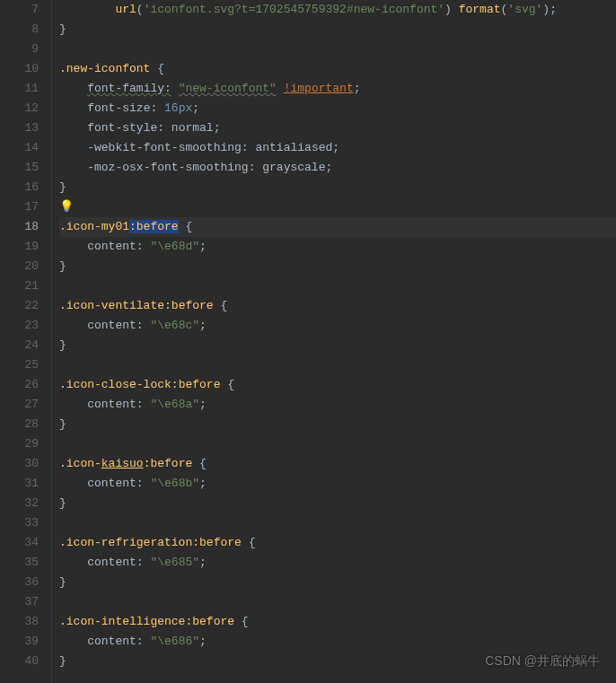 This screenshot has height=683, width=616. Describe the element at coordinates (338, 385) in the screenshot. I see `code-line: .icon-close-lock:before {` at that location.